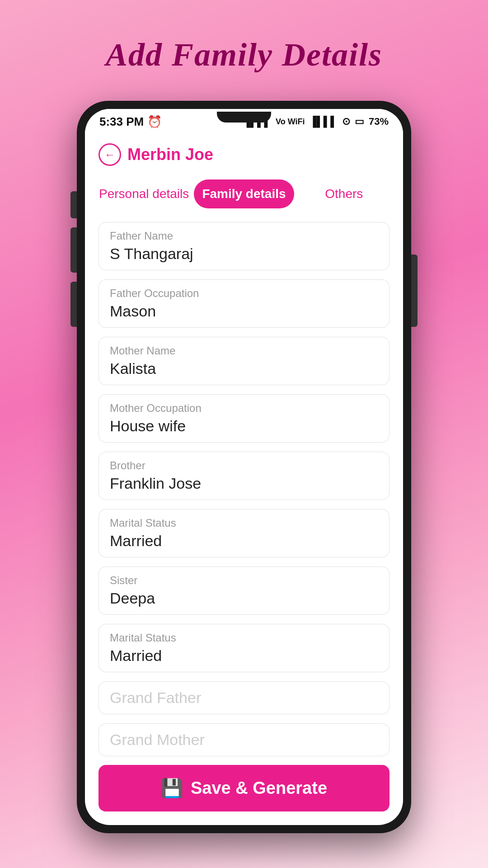 This screenshot has width=488, height=868. What do you see at coordinates (110, 155) in the screenshot?
I see `back-arrow-icon: ←` at bounding box center [110, 155].